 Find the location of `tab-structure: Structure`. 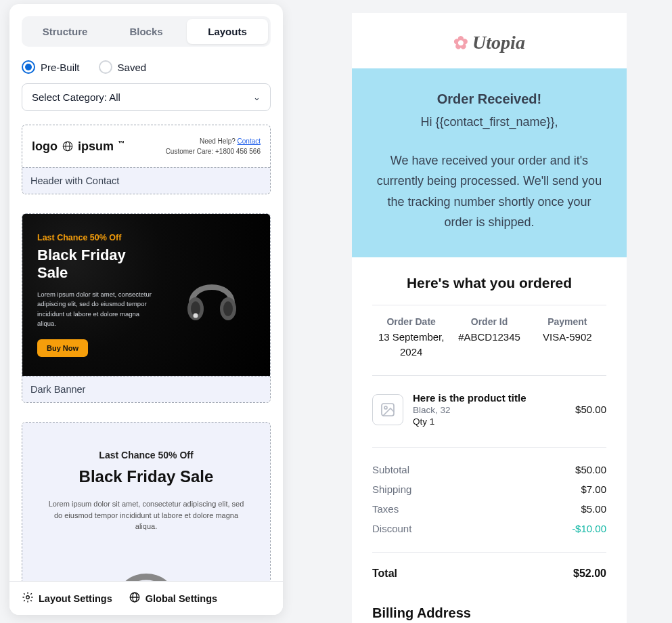

tab-structure: Structure is located at coordinates (65, 31).